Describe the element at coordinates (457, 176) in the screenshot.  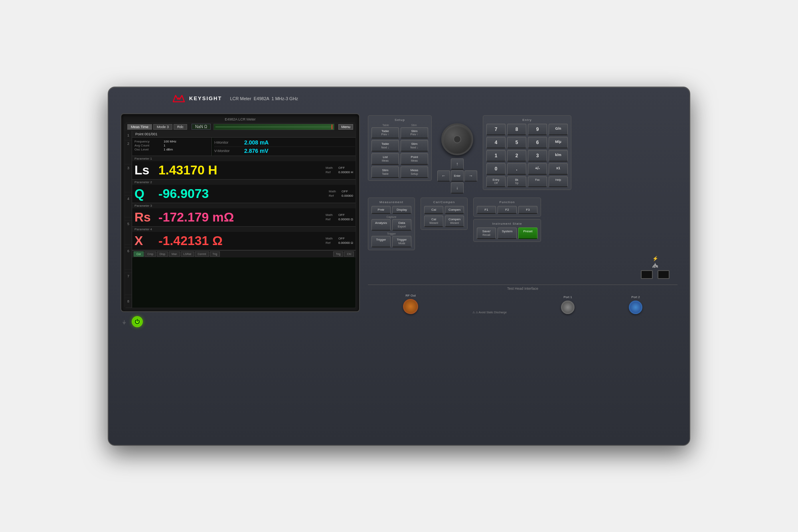
I see `arrow-cluster: ↑ ← Enter → ↓` at that location.